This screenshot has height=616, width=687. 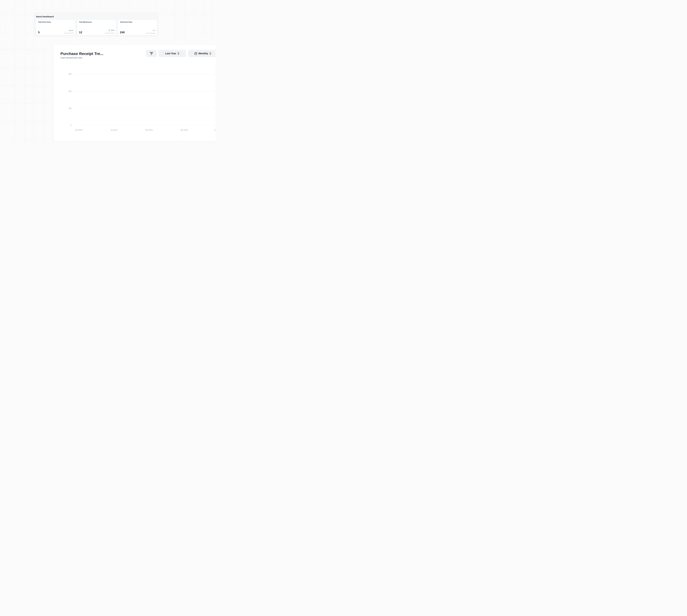 I want to click on stat-cards-row: Total Active Items ... 5 NaN % since las…, so click(x=96, y=27).